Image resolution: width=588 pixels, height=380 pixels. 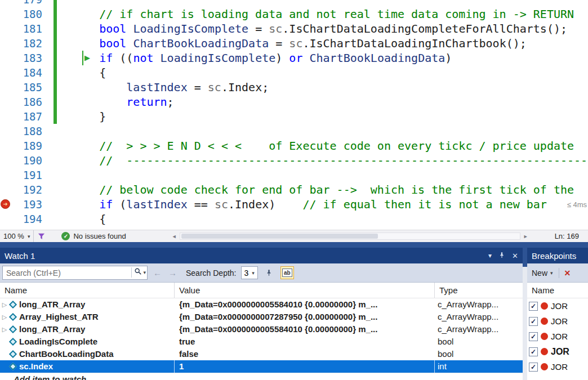 What do you see at coordinates (479, 290) in the screenshot?
I see `column-header-type: Type` at bounding box center [479, 290].